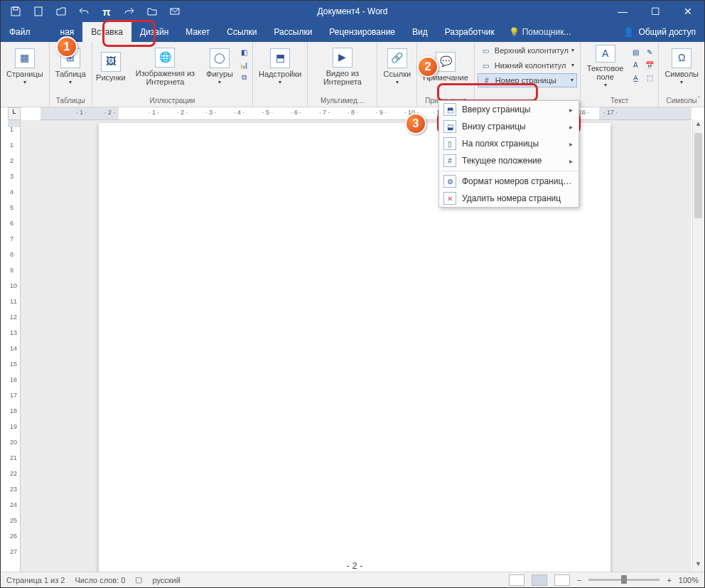 Image resolution: width=705 pixels, height=588 pixels. Describe the element at coordinates (650, 65) in the screenshot. I see `datetime-icon: 📅` at that location.